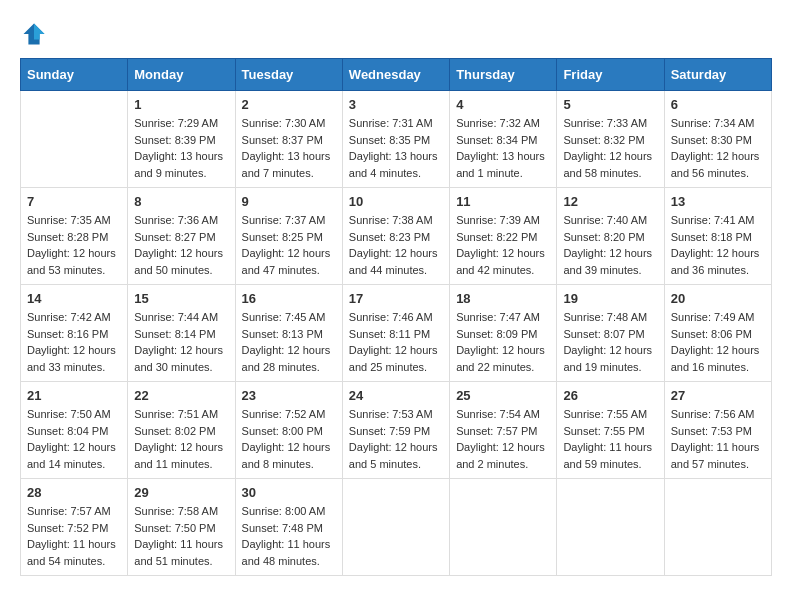  What do you see at coordinates (608, 262) in the screenshot?
I see `daylight-text: Daylight: 12 hours and 39 minutes.` at bounding box center [608, 262].